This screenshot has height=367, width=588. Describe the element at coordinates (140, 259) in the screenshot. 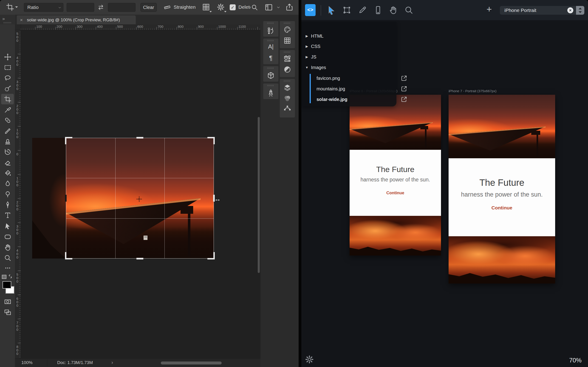

I see `crop-handle-bottom` at that location.